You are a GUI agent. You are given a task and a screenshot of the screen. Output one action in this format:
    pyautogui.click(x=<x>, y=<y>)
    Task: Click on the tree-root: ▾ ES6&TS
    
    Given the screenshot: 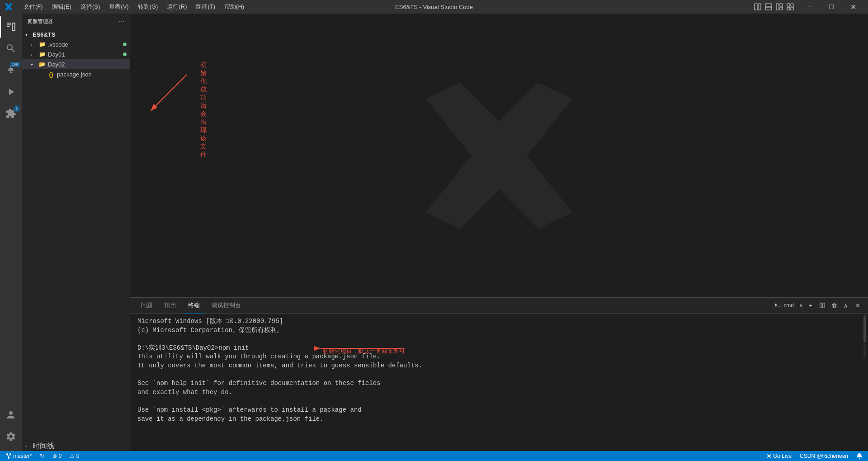 What is the action you would take?
    pyautogui.click(x=76, y=34)
    